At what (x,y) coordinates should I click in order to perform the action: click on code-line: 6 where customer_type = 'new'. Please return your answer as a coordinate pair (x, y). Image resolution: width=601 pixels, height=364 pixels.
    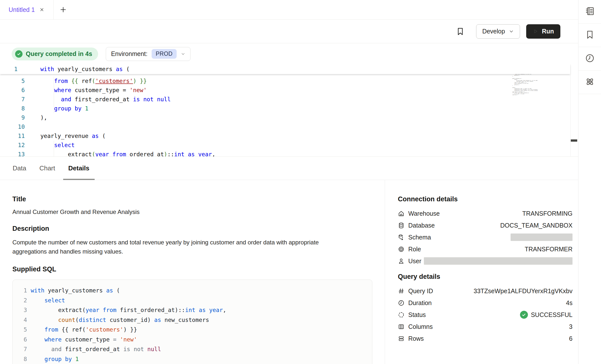
    Looking at the image, I should click on (108, 90).